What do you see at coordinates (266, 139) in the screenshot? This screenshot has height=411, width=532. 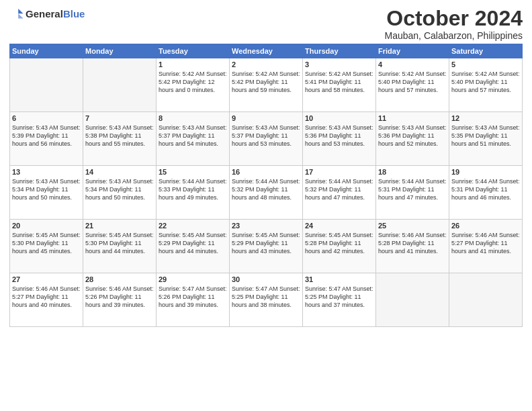 I see `calendar-week-2: 6Sunrise: 5:43 AM Sunset: 5:39 PM Daylig…` at bounding box center [266, 139].